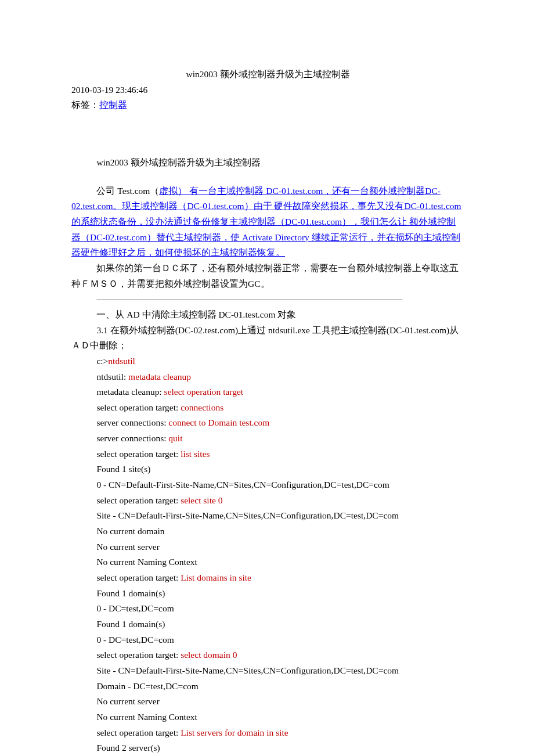  What do you see at coordinates (268, 222) in the screenshot?
I see `intro-paragraph: 公司 Test.com（虚拟） 有一台主域控制器 DC-01.test.com，…` at bounding box center [268, 222].